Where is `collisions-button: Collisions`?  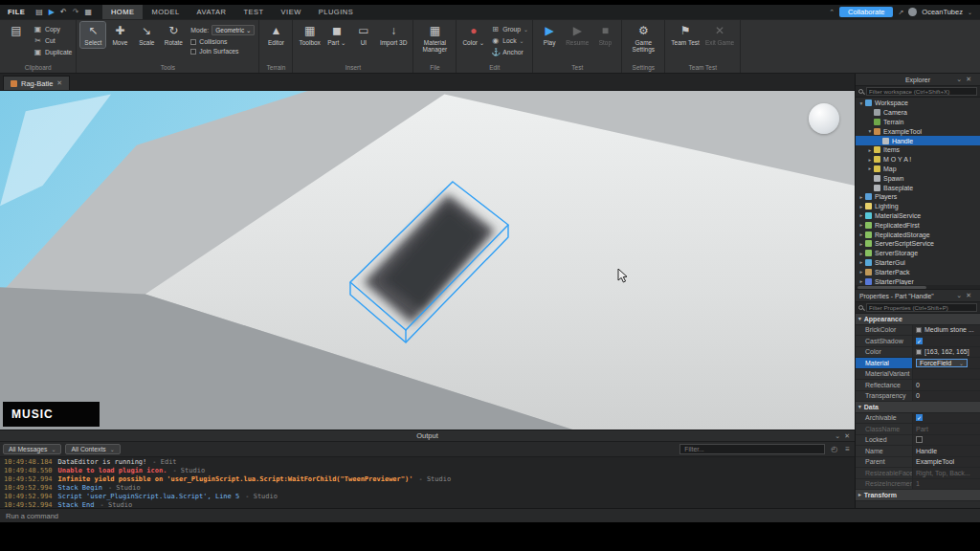 collisions-button: Collisions is located at coordinates (222, 42).